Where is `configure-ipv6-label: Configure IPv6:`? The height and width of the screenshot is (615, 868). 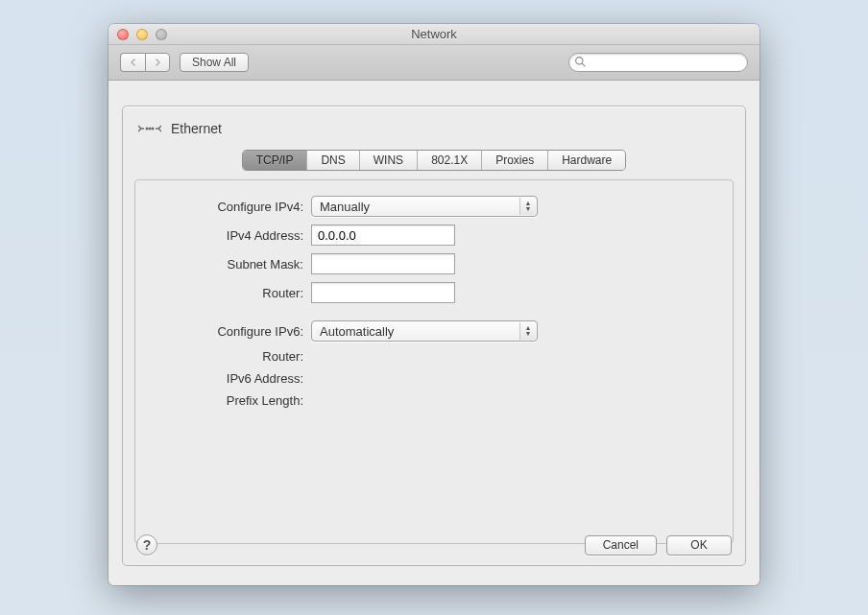 configure-ipv6-label: Configure IPv6: is located at coordinates (232, 332).